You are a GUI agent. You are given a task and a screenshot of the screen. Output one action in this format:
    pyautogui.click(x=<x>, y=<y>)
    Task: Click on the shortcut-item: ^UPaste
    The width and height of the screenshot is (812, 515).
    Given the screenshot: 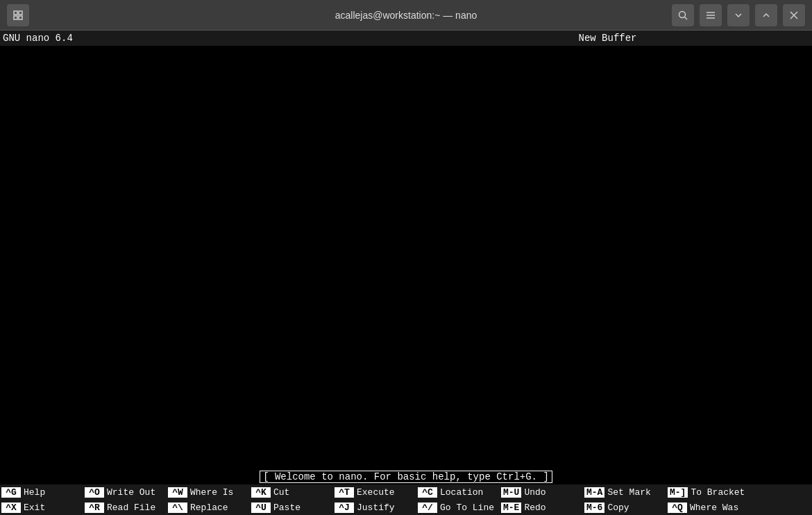 What is the action you would take?
    pyautogui.click(x=291, y=508)
    